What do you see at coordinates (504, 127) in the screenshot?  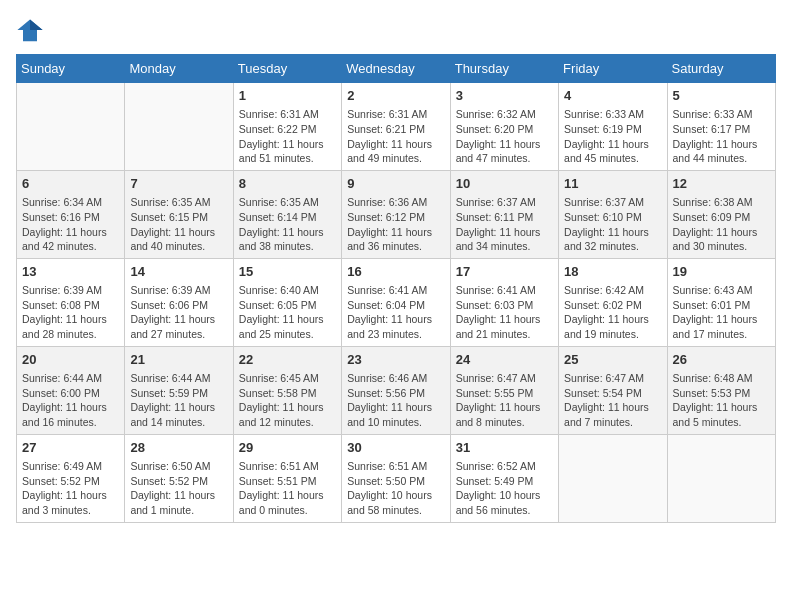 I see `calendar-cell: 3Sunrise: 6:32 AMSunset: 6:20 PMDaylight…` at bounding box center [504, 127].